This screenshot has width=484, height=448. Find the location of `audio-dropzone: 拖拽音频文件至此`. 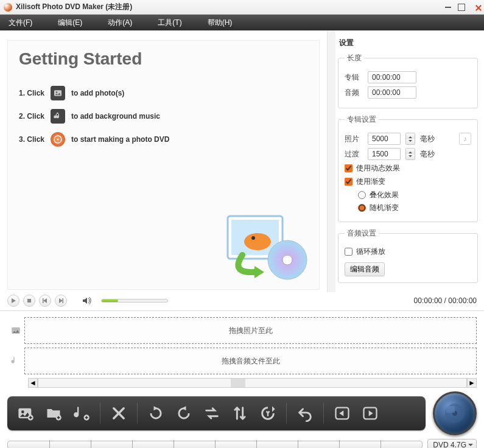

audio-dropzone: 拖拽音频文件至此 is located at coordinates (251, 361).